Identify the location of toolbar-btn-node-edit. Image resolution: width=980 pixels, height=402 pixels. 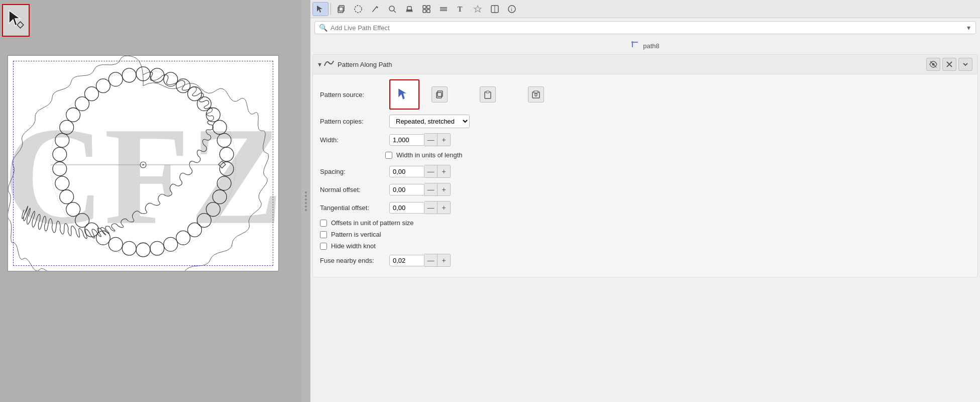
(495, 9).